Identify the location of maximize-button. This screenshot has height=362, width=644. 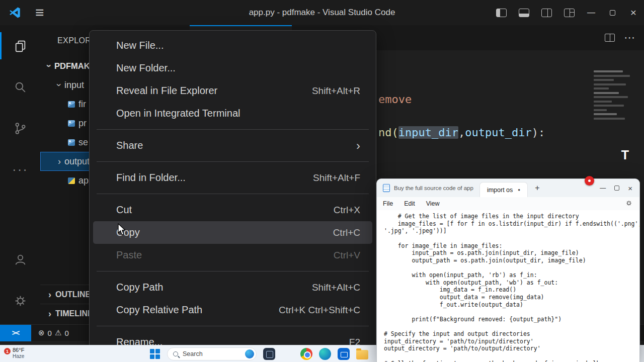
(612, 13).